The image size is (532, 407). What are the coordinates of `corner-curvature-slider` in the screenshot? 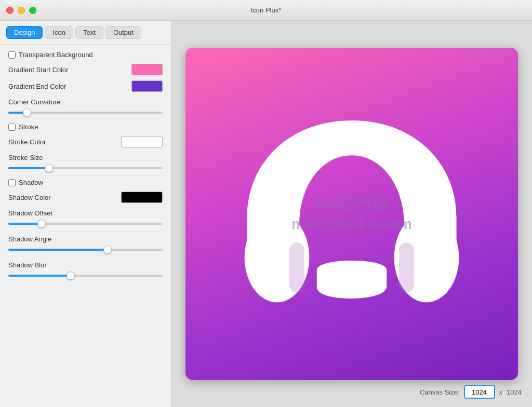 It's located at (85, 113).